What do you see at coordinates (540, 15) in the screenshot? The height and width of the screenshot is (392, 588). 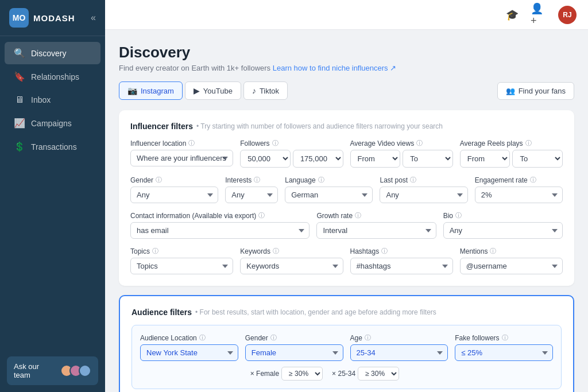 I see `add-user-icon: 👤+` at bounding box center [540, 15].